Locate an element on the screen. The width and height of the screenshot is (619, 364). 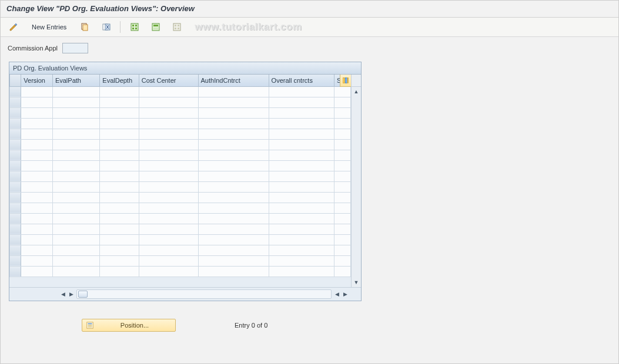
position-button: Position... is located at coordinates (129, 325).